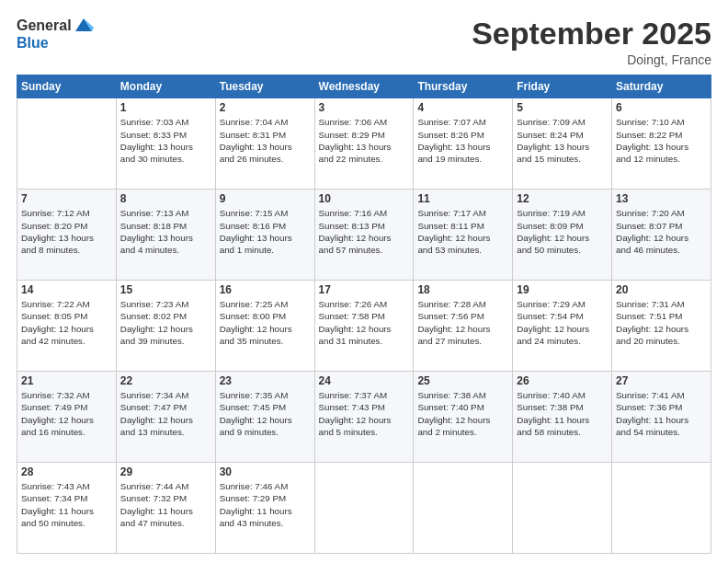  What do you see at coordinates (662, 144) in the screenshot?
I see `calendar-cell: 6Sunrise: 7:10 AMSunset: 8:22 PMDaylight…` at bounding box center [662, 144].